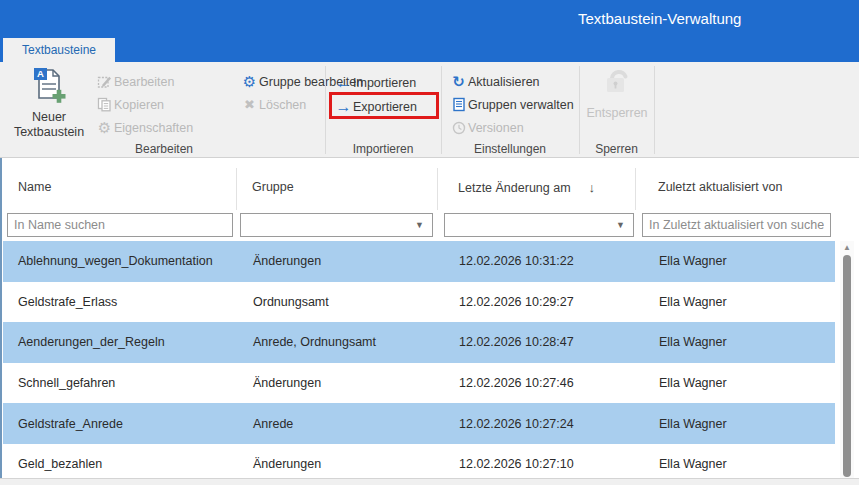 This screenshot has width=859, height=485. I want to click on column-header-von: Zuletzt aktualisiert von, so click(720, 187).